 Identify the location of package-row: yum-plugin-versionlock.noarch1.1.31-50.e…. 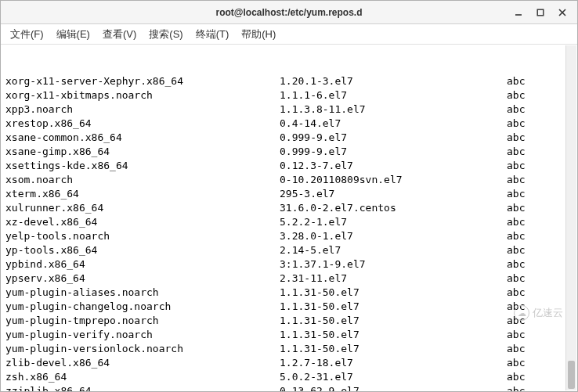
(289, 349).